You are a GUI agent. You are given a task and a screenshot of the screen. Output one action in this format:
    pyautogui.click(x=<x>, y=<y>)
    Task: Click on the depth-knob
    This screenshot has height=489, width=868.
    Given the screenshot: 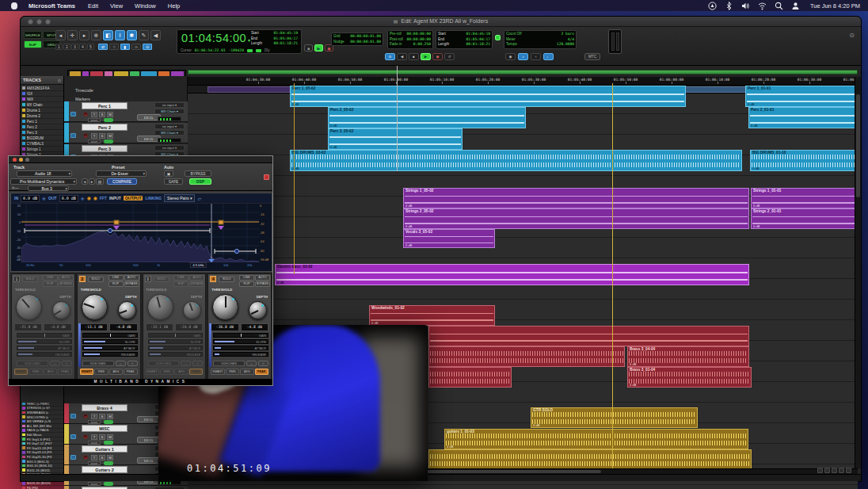 What is the action you would take?
    pyautogui.click(x=192, y=311)
    